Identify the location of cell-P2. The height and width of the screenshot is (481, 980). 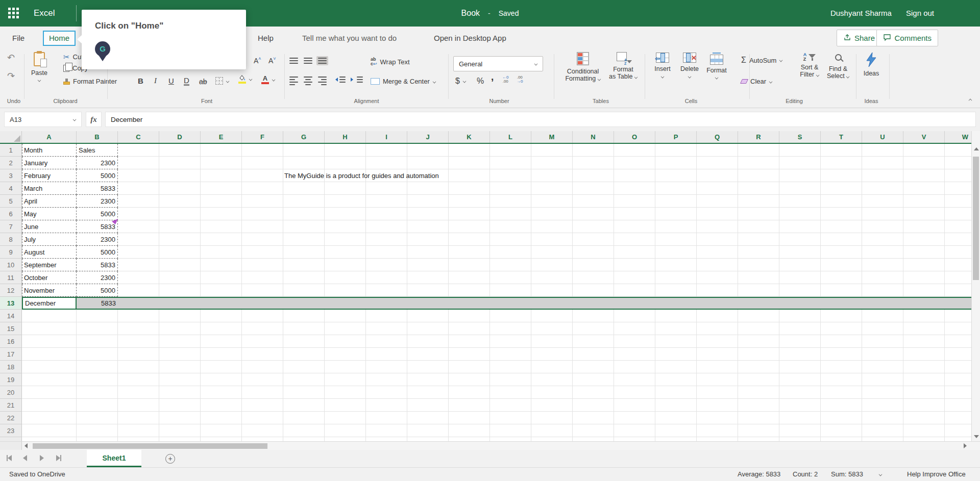
(676, 163).